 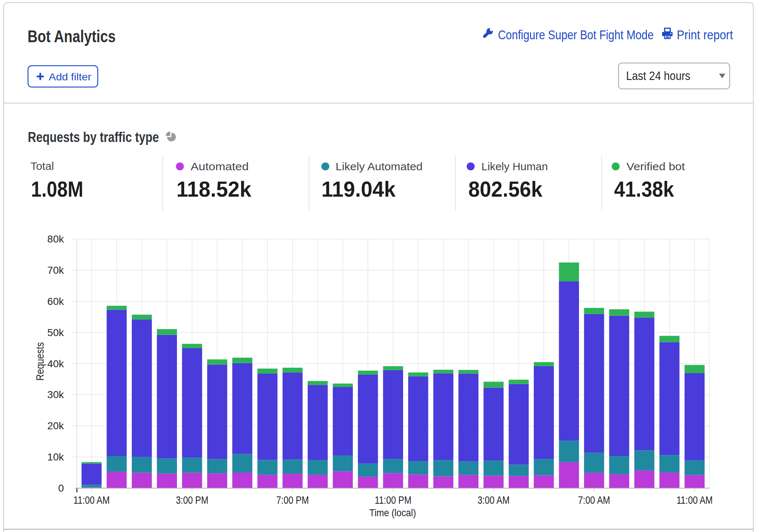 What do you see at coordinates (393, 500) in the screenshot?
I see `svg-text: 11:00 PM` at bounding box center [393, 500].